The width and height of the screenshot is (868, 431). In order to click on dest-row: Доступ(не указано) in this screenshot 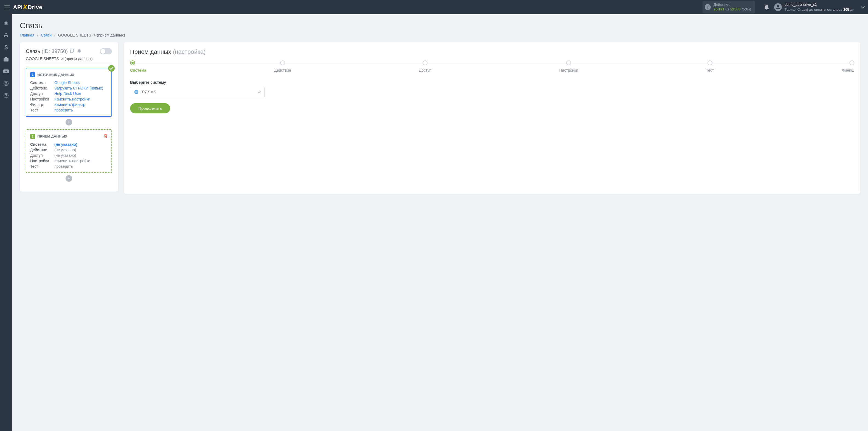, I will do `click(69, 155)`.